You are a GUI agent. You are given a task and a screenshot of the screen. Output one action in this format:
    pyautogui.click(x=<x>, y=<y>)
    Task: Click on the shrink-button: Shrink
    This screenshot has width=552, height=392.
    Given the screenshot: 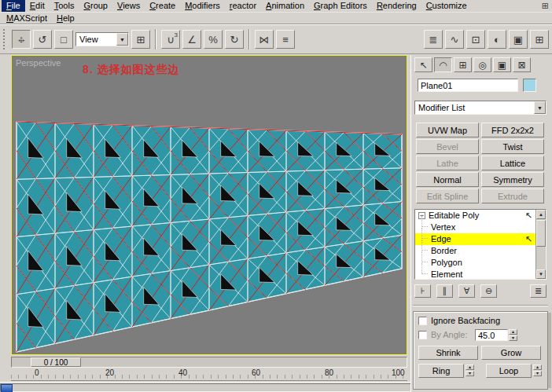 What is the action you would take?
    pyautogui.click(x=448, y=353)
    